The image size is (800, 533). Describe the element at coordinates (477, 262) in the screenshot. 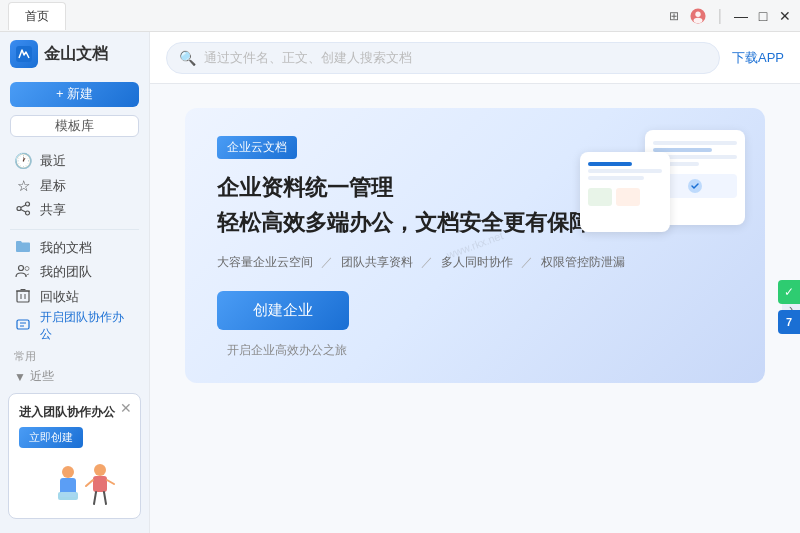

I see `feature-3: 多人同时协作` at that location.